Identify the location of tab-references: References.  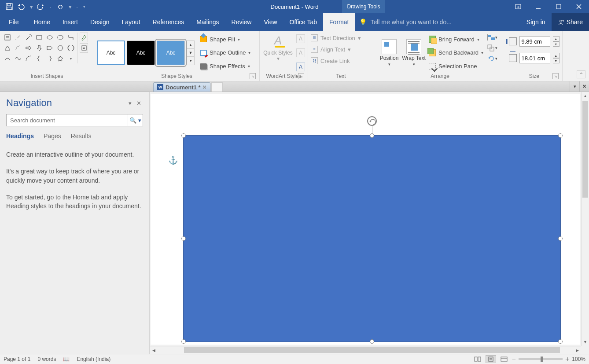
(169, 22).